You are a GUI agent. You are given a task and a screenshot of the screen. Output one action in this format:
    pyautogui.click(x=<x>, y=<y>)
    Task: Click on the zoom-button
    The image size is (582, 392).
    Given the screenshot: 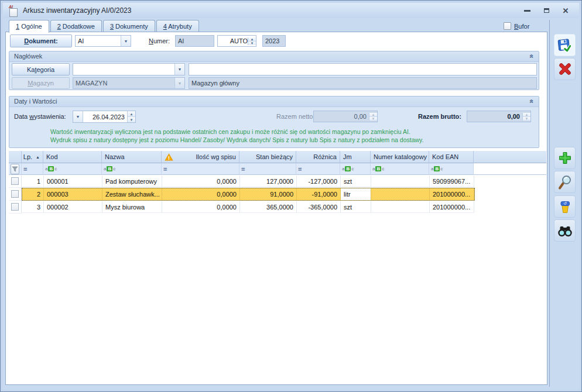 What is the action you would take?
    pyautogui.click(x=564, y=182)
    